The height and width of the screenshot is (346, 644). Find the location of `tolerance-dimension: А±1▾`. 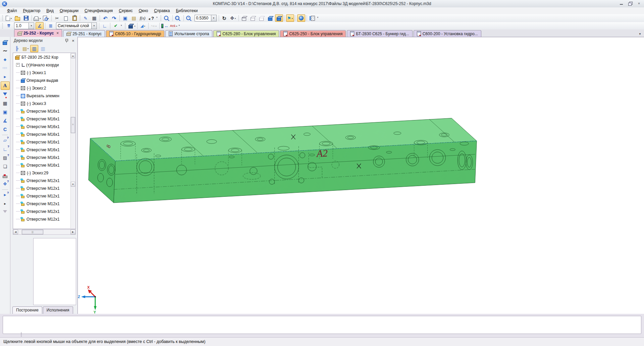

tolerance-dimension: А±1▾ is located at coordinates (174, 26).